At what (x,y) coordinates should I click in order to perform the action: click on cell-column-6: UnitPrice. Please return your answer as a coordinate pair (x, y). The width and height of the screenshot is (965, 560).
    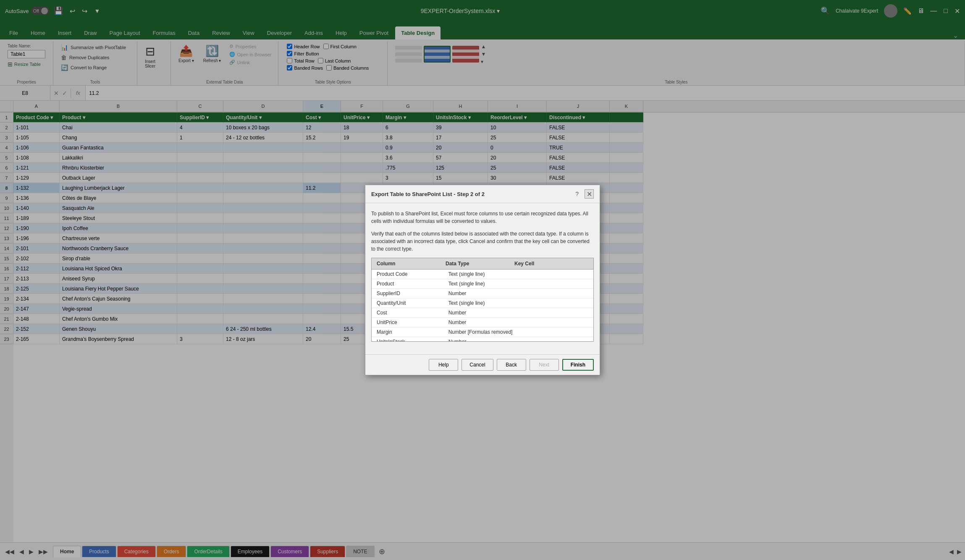
    Looking at the image, I should click on (411, 322).